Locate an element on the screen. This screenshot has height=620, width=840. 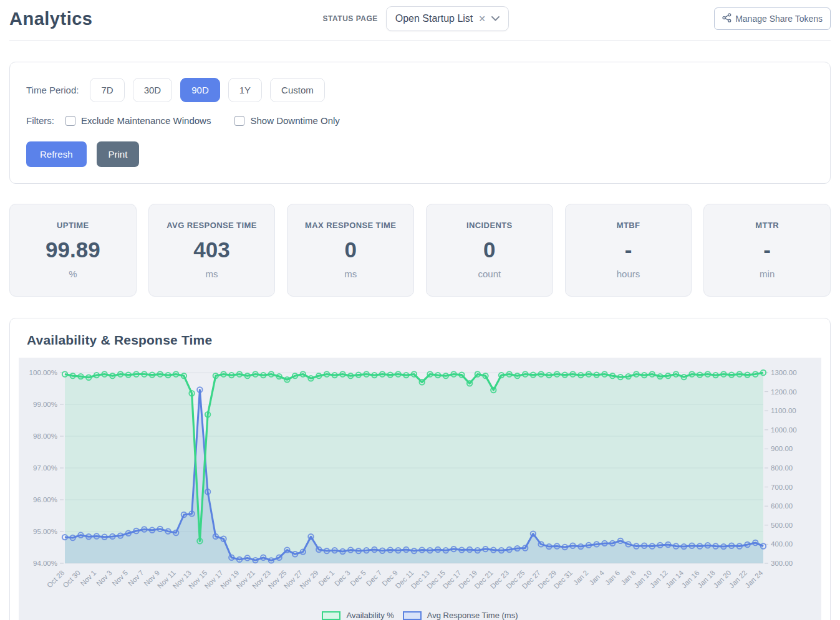
svg-text: Jan 24 is located at coordinates (755, 579).